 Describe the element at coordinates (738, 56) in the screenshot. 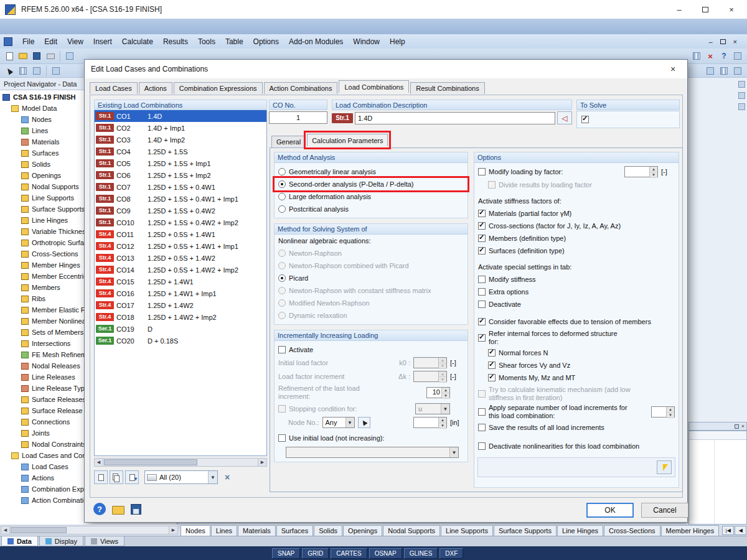

I see `window-box-icon` at that location.